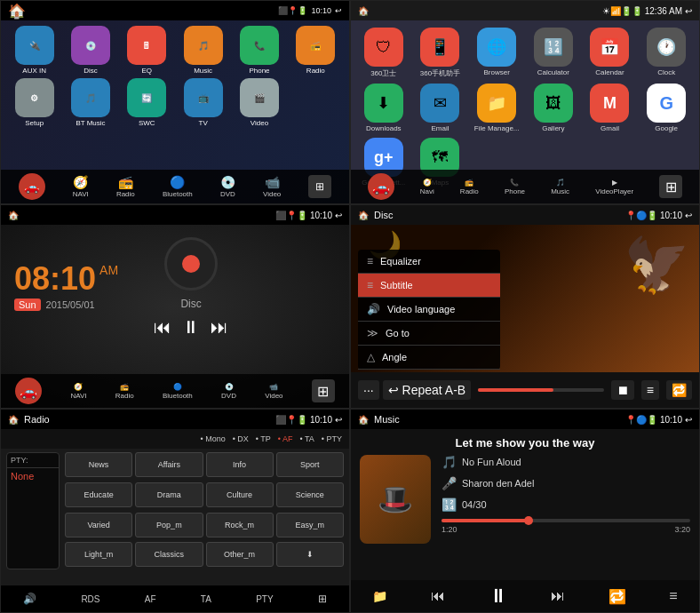 The height and width of the screenshot is (613, 700). What do you see at coordinates (566, 521) in the screenshot?
I see `music-progress-bar` at bounding box center [566, 521].